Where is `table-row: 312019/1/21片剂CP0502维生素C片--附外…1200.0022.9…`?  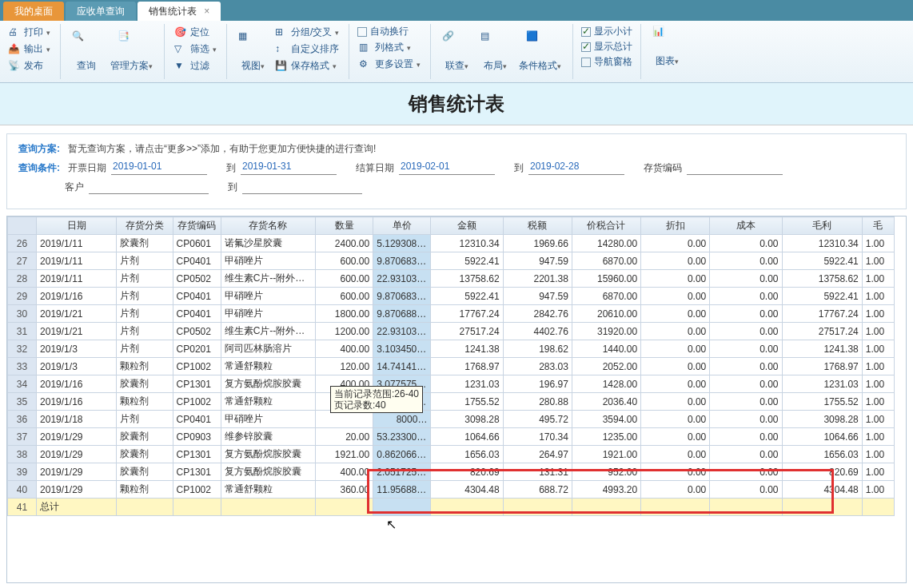 table-row: 312019/1/21片剂CP0502维生素C片--附外…1200.0022.9… is located at coordinates (451, 332).